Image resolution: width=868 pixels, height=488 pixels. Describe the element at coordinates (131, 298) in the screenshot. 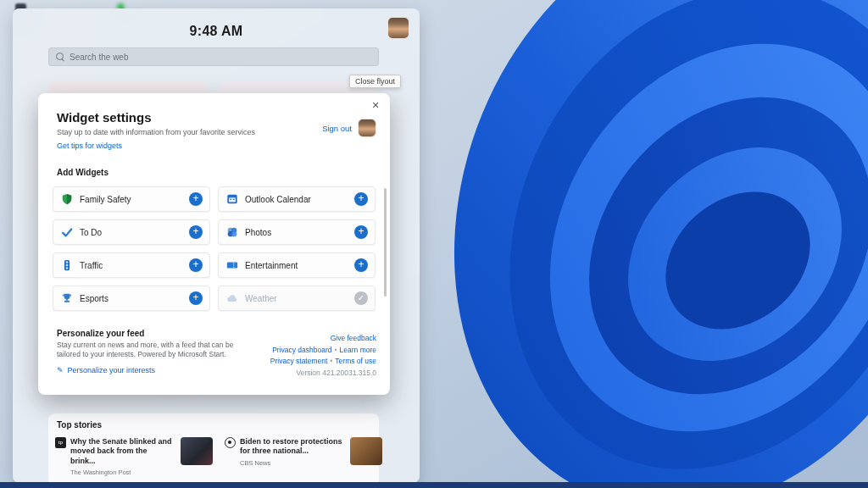

I see `widget-tile-esports: Esports +` at that location.